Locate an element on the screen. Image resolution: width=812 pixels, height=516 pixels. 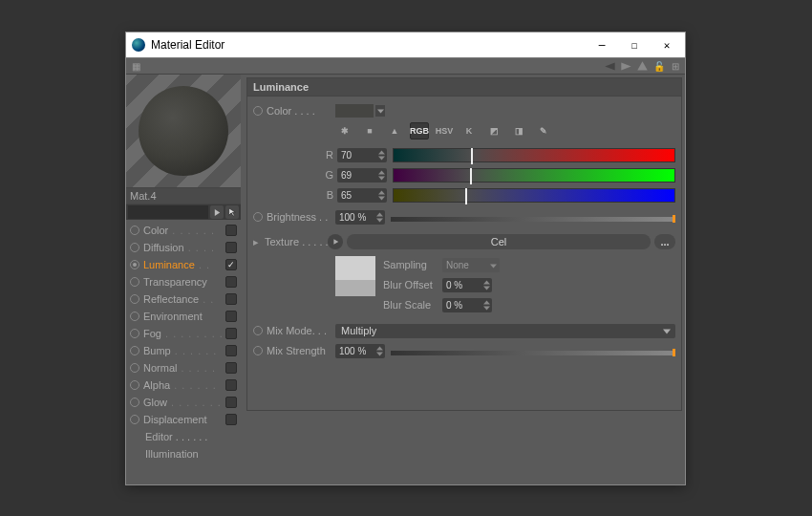
brightness-slider is located at coordinates (533, 220).